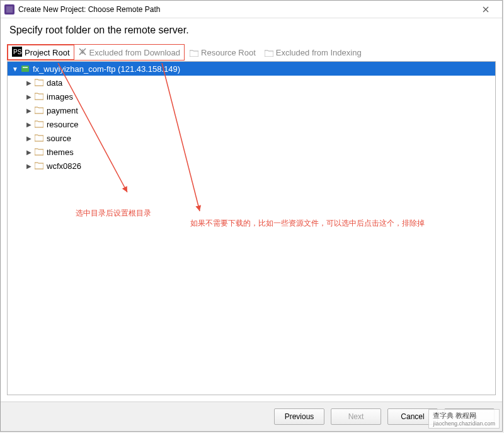 The height and width of the screenshot is (433, 504). I want to click on tree-item: ▶images, so click(251, 96).